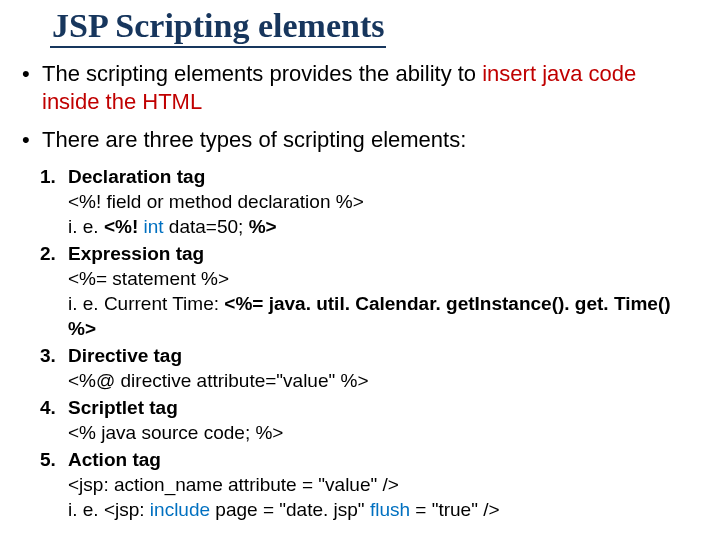 The image size is (720, 540). What do you see at coordinates (383, 226) in the screenshot?
I see `item-line: i. e. <%! int data=50; %>` at bounding box center [383, 226].